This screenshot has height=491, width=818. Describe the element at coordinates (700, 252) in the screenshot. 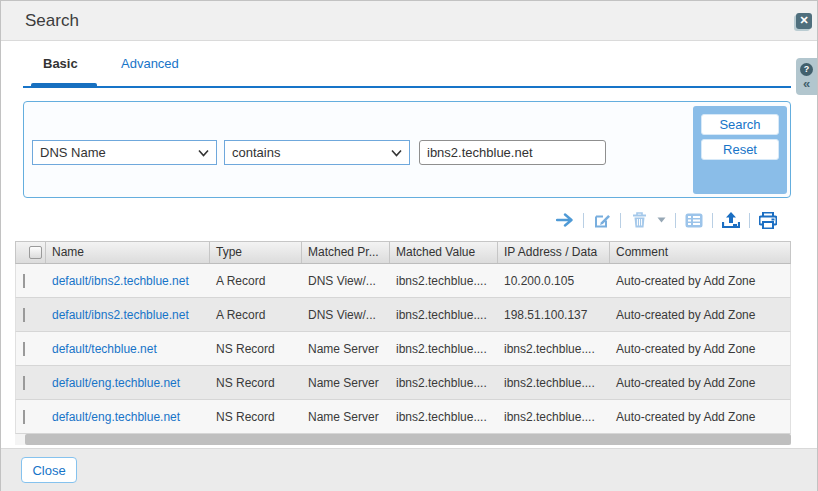

I see `column-header-comment: Comment` at that location.